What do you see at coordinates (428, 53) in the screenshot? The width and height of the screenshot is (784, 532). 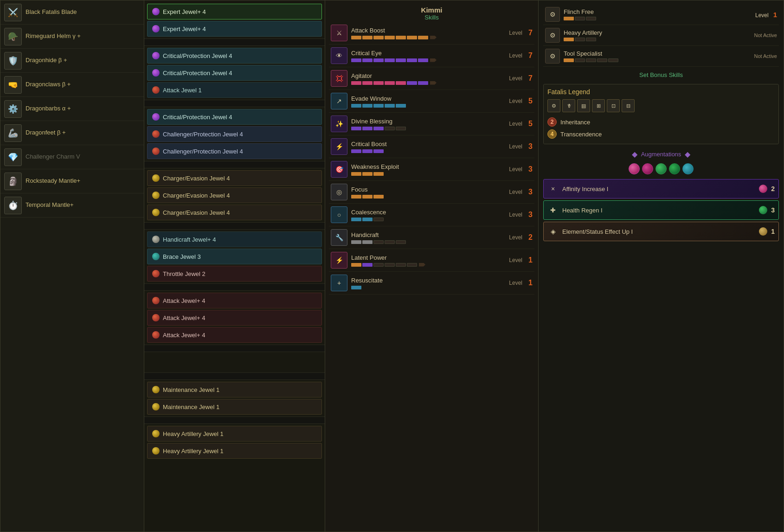 I see `skill-name-1: Critical Eye` at bounding box center [428, 53].